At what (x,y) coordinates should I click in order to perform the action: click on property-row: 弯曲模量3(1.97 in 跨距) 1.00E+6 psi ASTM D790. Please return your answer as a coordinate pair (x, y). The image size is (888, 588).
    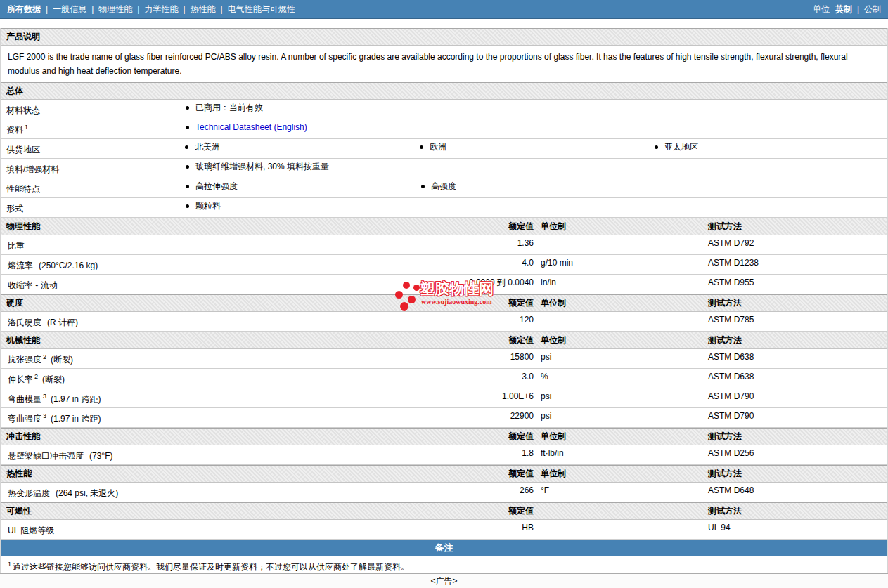
    Looking at the image, I should click on (444, 398).